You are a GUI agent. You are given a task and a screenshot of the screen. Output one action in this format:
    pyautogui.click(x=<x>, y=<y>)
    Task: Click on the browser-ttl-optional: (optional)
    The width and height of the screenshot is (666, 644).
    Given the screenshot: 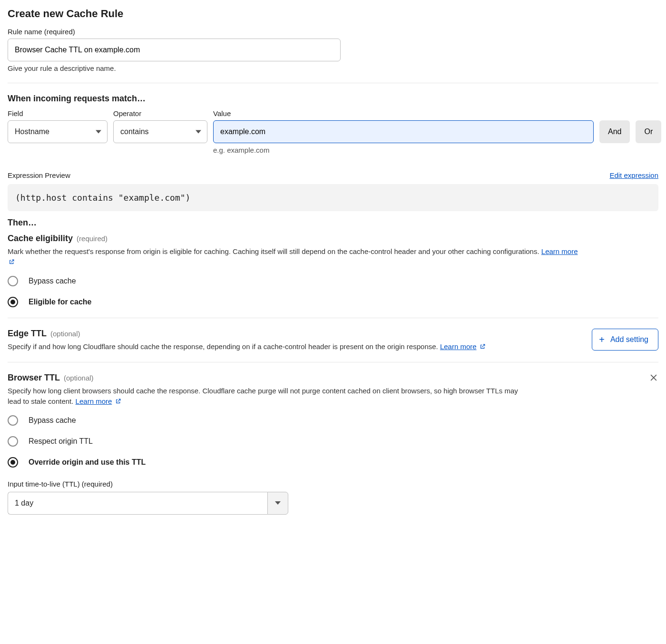 What is the action you would take?
    pyautogui.click(x=79, y=378)
    